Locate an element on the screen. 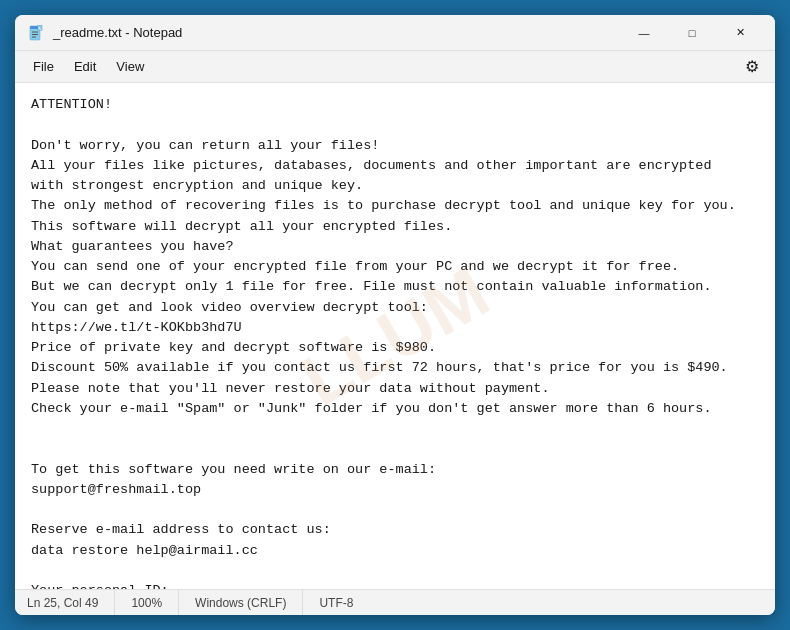 Image resolution: width=790 pixels, height=630 pixels. menu-view: View is located at coordinates (130, 66).